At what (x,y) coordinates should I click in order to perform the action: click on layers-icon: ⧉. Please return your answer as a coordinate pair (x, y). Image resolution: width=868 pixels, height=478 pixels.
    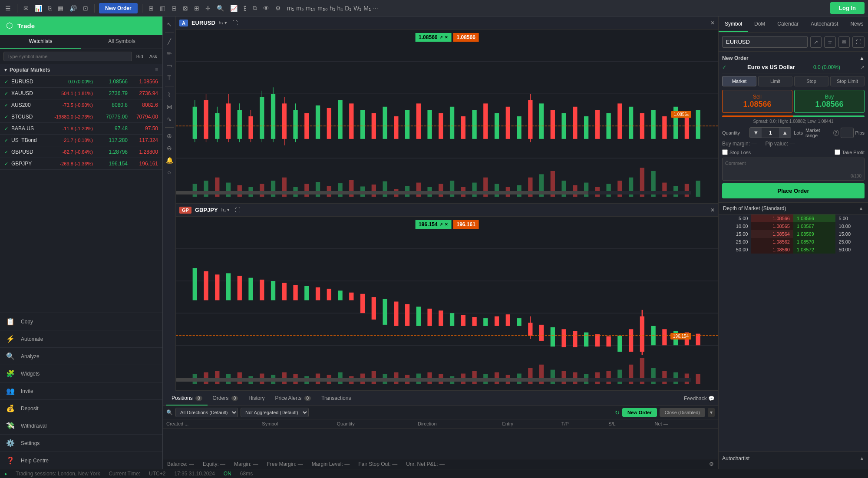
    Looking at the image, I should click on (255, 8).